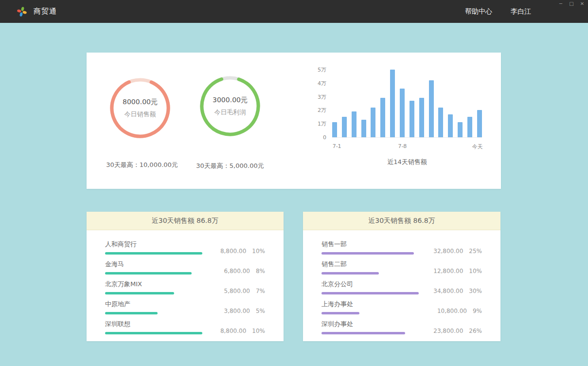 The height and width of the screenshot is (366, 588). Describe the element at coordinates (154, 284) in the screenshot. I see `ranking-row-label: 北京万象MIX` at that location.